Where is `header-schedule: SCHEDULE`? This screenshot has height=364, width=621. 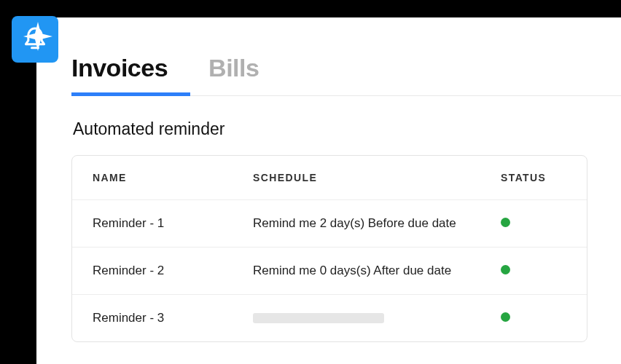 header-schedule: SCHEDULE is located at coordinates (377, 178).